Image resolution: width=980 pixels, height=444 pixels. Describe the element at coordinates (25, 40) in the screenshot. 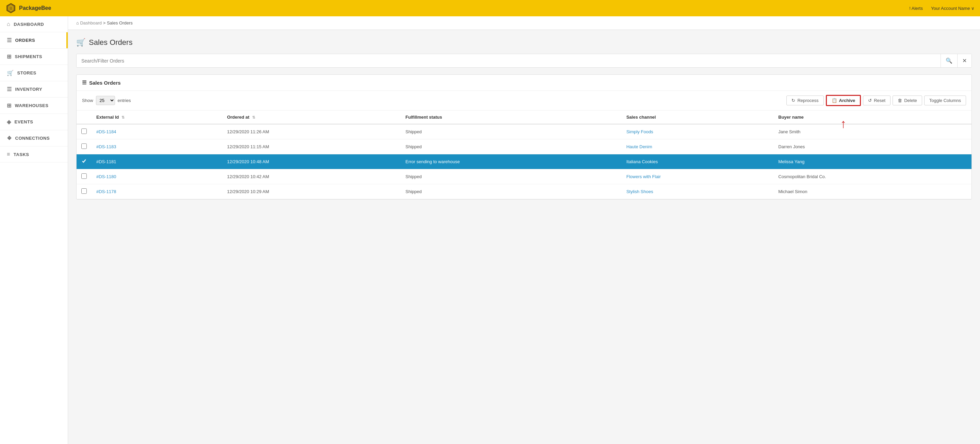

I see `sidebar-label-orders: ORDERS` at that location.